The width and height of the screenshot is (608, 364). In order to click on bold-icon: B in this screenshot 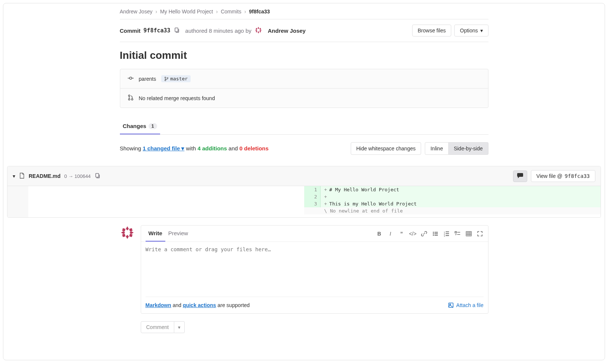, I will do `click(379, 234)`.